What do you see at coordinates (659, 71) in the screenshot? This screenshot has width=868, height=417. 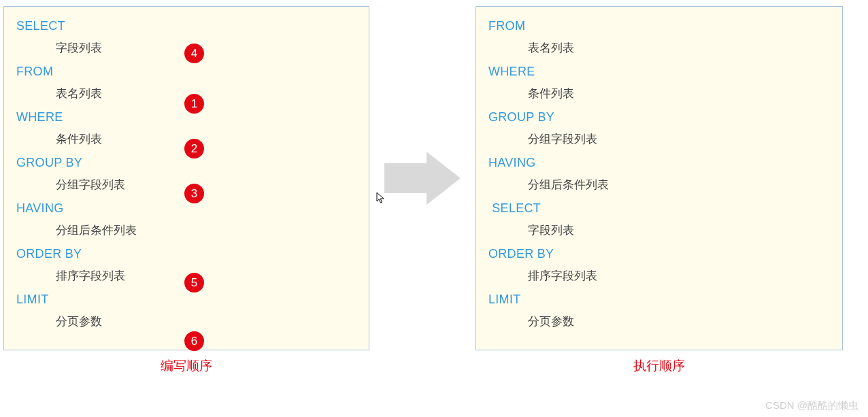 I see `r-keyword-where: WHERE` at bounding box center [659, 71].